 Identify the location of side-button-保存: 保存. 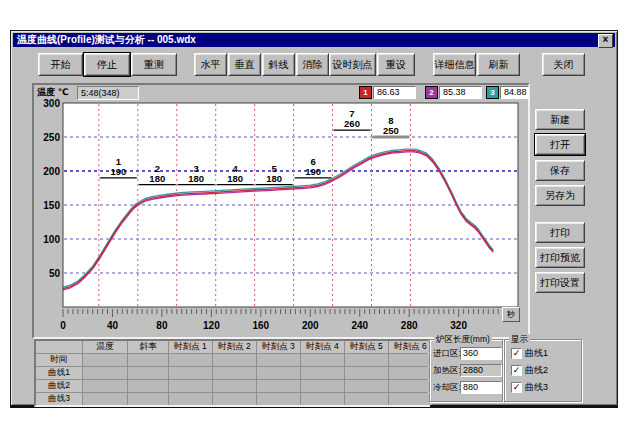
(560, 170).